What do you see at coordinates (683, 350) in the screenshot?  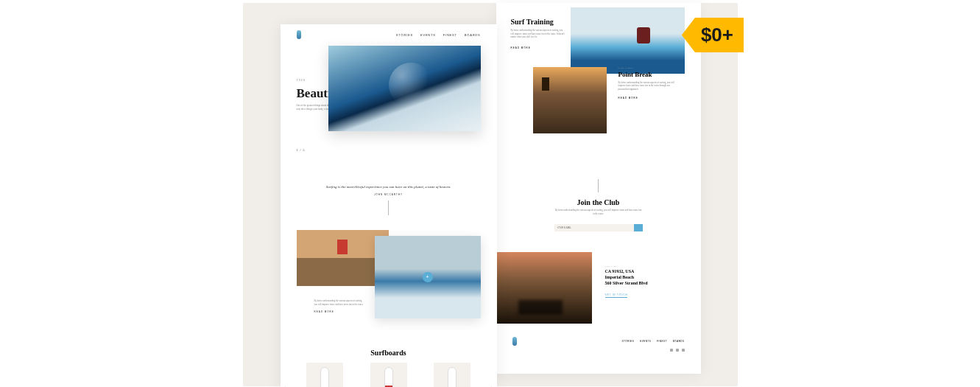 I see `instagram-icon` at bounding box center [683, 350].